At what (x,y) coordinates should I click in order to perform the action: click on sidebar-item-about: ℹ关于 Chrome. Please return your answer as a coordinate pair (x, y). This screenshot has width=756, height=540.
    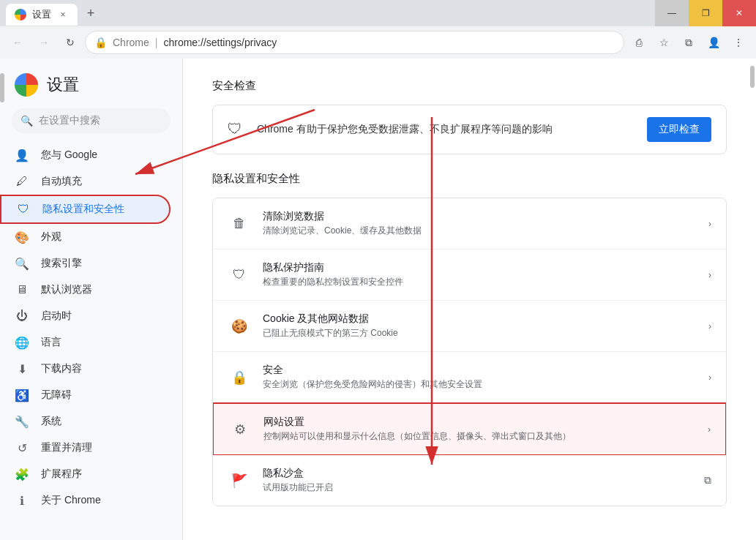
    Looking at the image, I should click on (85, 500).